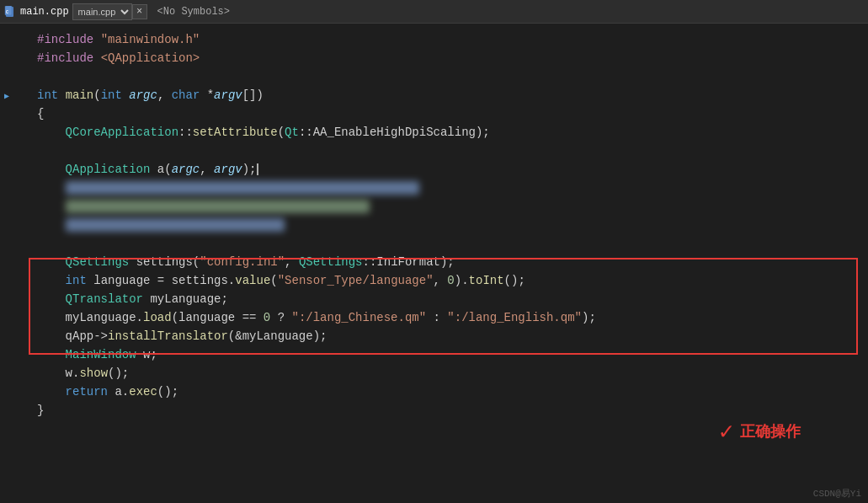 The image size is (868, 503). I want to click on code-line-int-language: int language = settings.value("Sensor_Ty…, so click(434, 281).